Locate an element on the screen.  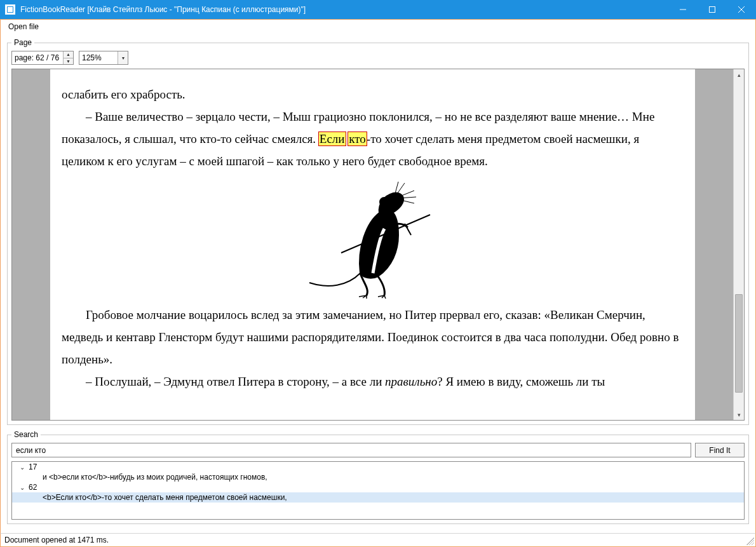
app-icon is located at coordinates (10, 10).